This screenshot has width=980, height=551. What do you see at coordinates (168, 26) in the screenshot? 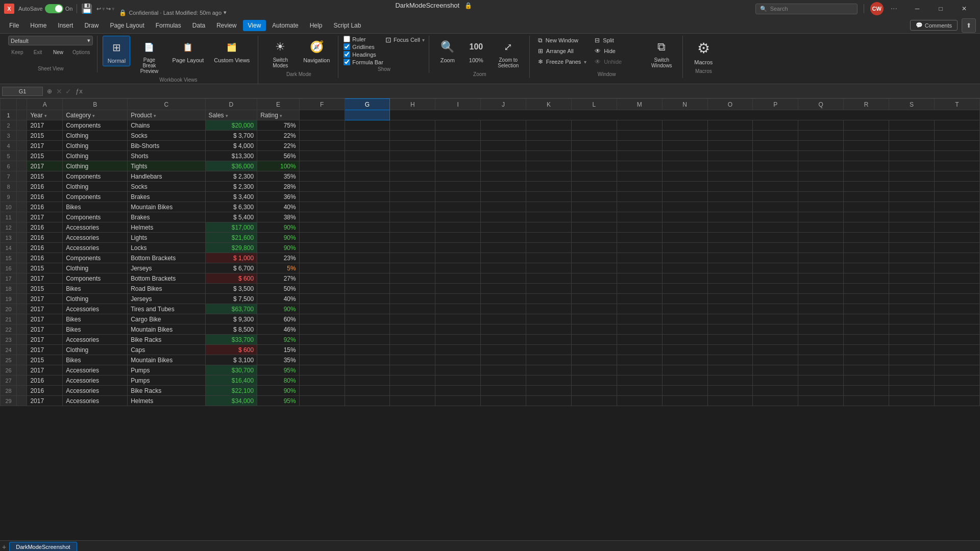
I see `menu-formulas: Formulas` at bounding box center [168, 26].